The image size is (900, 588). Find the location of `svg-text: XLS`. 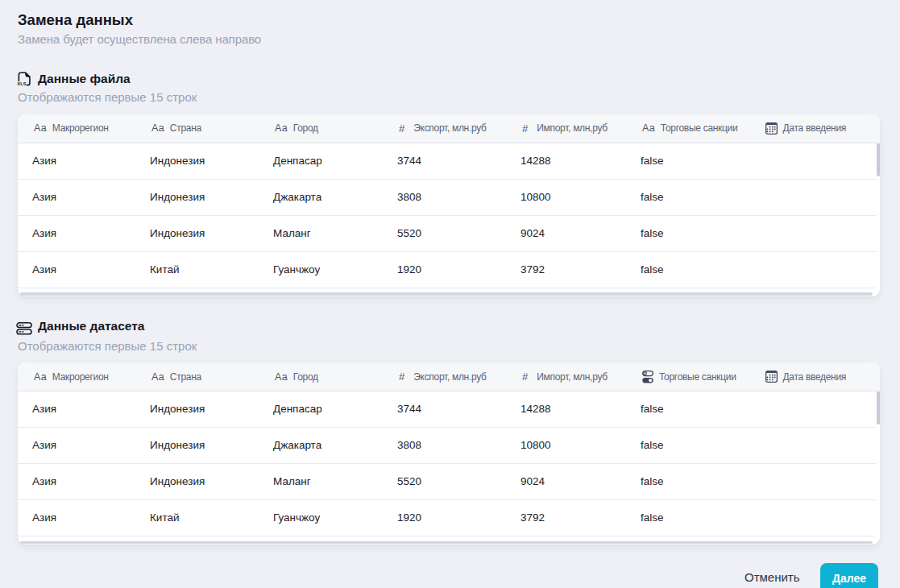

svg-text: XLS is located at coordinates (22, 84).